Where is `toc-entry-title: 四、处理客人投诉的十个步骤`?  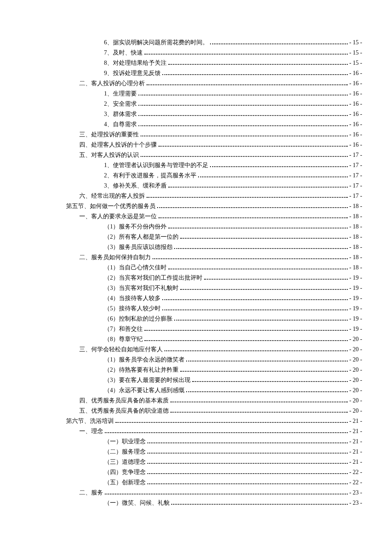
toc-entry-title: 四、处理客人投诉的十个步骤 is located at coordinates (118, 145).